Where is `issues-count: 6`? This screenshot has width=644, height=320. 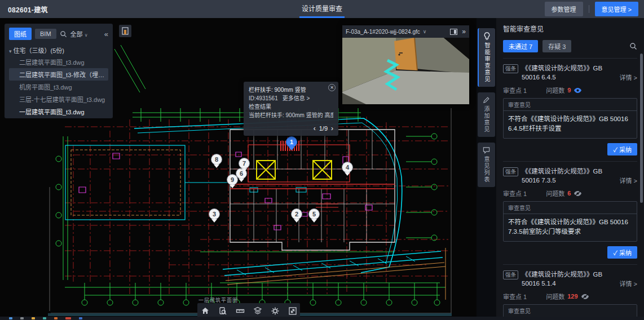 issues-count: 6 is located at coordinates (569, 193).